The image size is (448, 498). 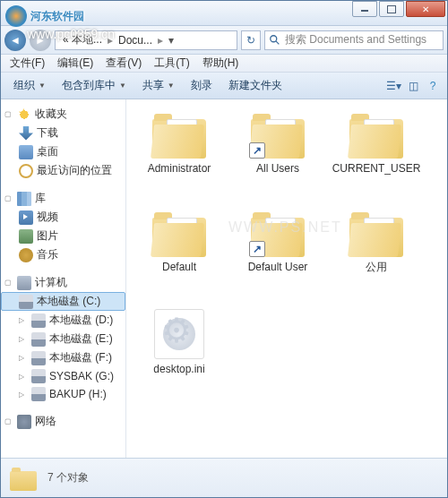 I want to click on search-placeholder: 搜索 Documents and Settings, so click(x=356, y=39).